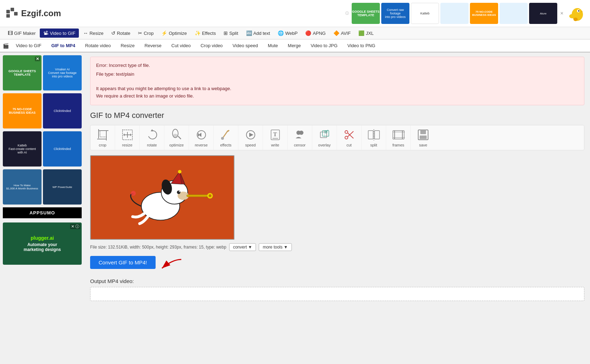 The image size is (590, 364). What do you see at coordinates (325, 138) in the screenshot?
I see `tool-overlay: overlay` at bounding box center [325, 138].